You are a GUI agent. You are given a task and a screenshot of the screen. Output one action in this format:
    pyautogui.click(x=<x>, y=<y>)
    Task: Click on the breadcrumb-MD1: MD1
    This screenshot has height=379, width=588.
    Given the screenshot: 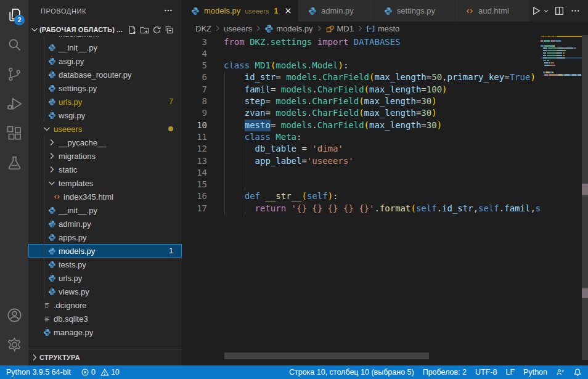 What is the action you would take?
    pyautogui.click(x=340, y=28)
    